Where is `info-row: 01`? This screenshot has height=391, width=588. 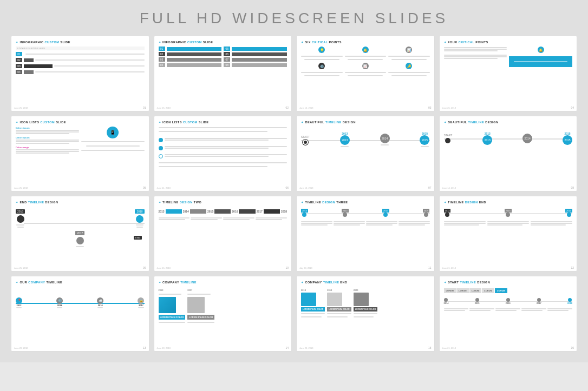
info-row: 01 is located at coordinates (80, 54).